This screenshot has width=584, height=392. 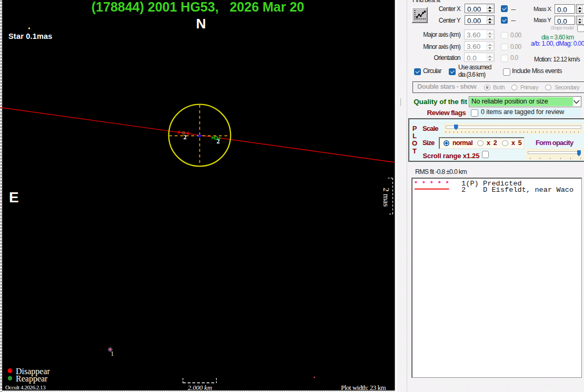 I want to click on svg-text: Occult 4.2026.2.13, so click(x=25, y=387).